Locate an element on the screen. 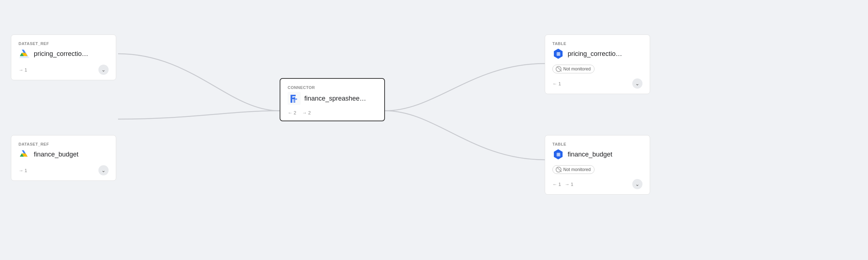  right-bottom-count-out: → 1 is located at coordinates (569, 184).